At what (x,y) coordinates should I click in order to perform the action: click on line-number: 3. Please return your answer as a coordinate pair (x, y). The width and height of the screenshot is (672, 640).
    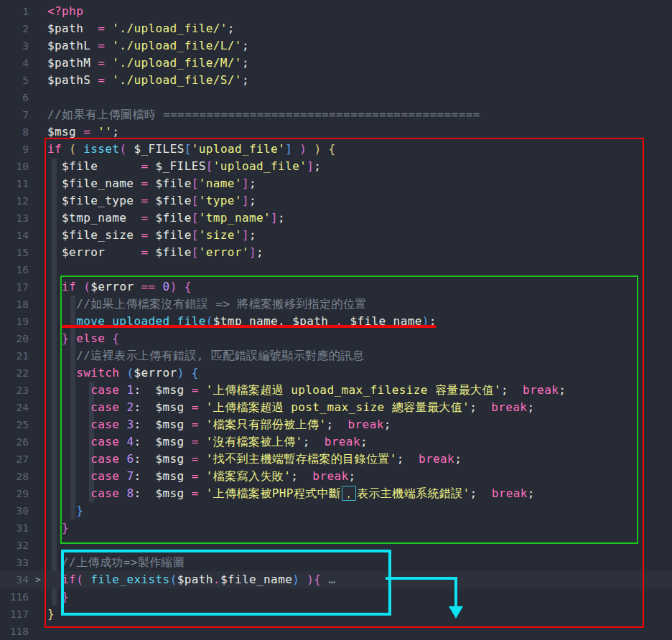
    Looking at the image, I should click on (14, 46).